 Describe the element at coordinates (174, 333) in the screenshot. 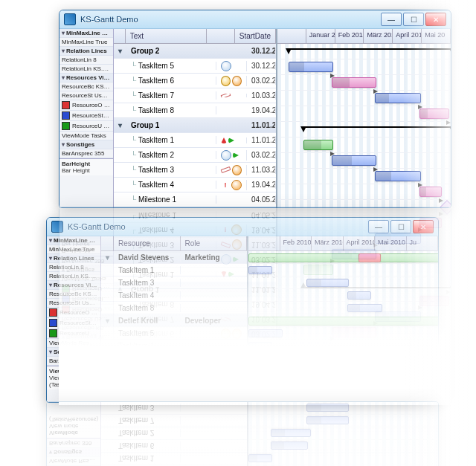

I see `resource-task-row: TaskItem 5` at that location.